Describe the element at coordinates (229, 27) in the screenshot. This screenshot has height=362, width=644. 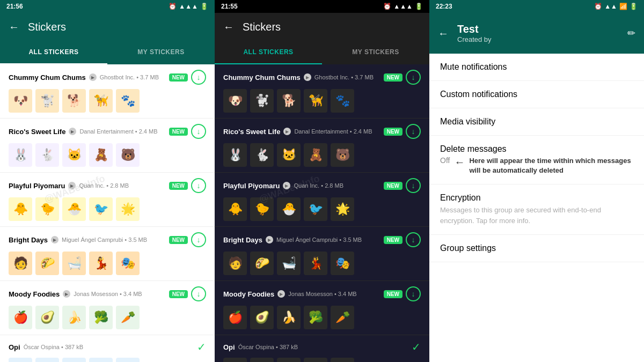
I see `back-button-2: ←` at that location.